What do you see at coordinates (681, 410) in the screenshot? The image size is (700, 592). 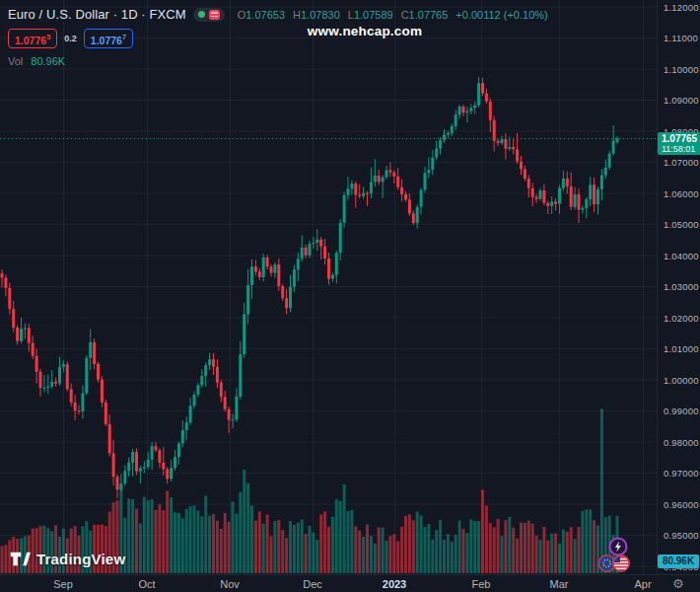 I see `price-tick-label: 0.99000` at bounding box center [681, 410].